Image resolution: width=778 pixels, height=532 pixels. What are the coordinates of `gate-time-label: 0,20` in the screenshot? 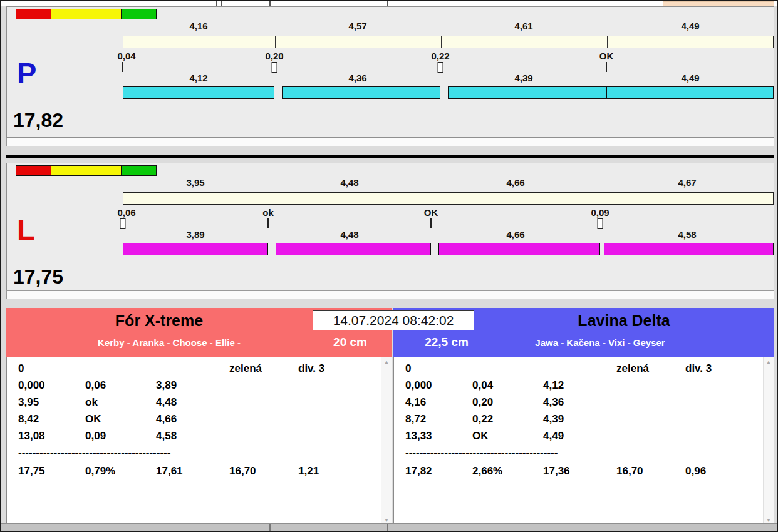 It's located at (274, 56).